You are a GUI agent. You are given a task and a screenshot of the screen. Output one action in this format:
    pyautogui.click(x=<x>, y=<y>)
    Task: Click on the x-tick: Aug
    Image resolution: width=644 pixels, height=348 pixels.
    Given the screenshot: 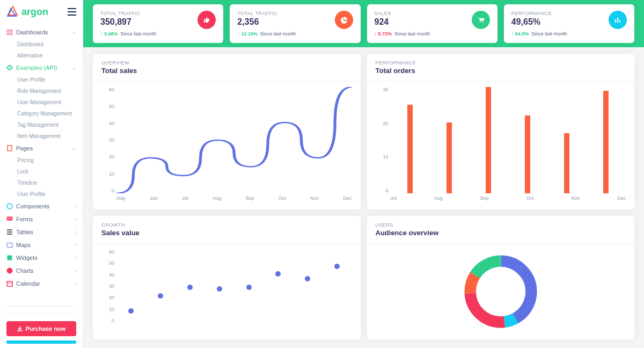 What is the action you would take?
    pyautogui.click(x=217, y=200)
    